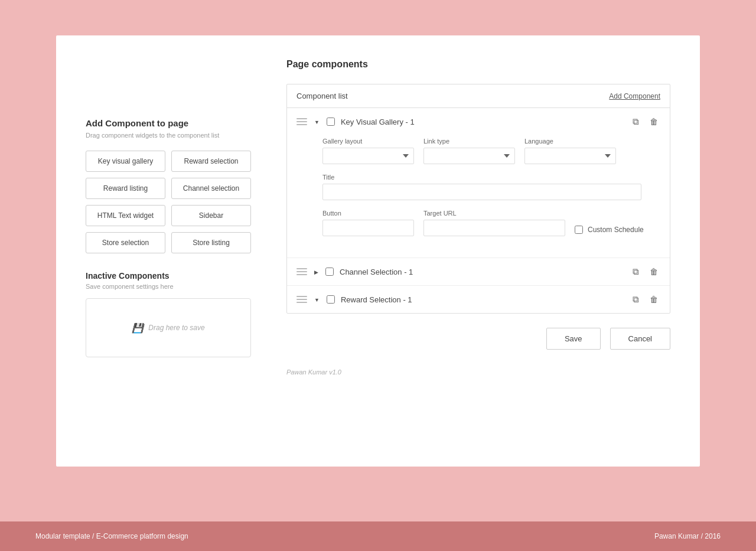  Describe the element at coordinates (491, 187) in the screenshot. I see `form-row-2: Title` at that location.